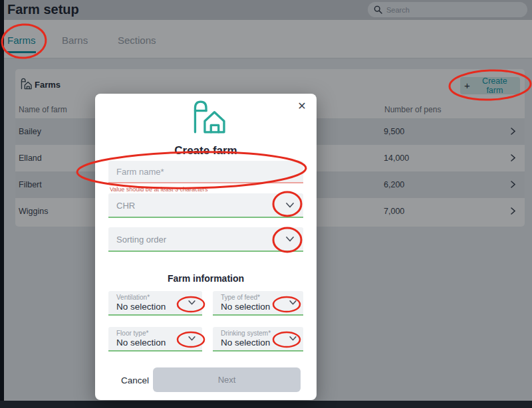 This screenshot has height=408, width=532. Describe the element at coordinates (246, 334) in the screenshot. I see `select-label: Drinking system*` at that location.